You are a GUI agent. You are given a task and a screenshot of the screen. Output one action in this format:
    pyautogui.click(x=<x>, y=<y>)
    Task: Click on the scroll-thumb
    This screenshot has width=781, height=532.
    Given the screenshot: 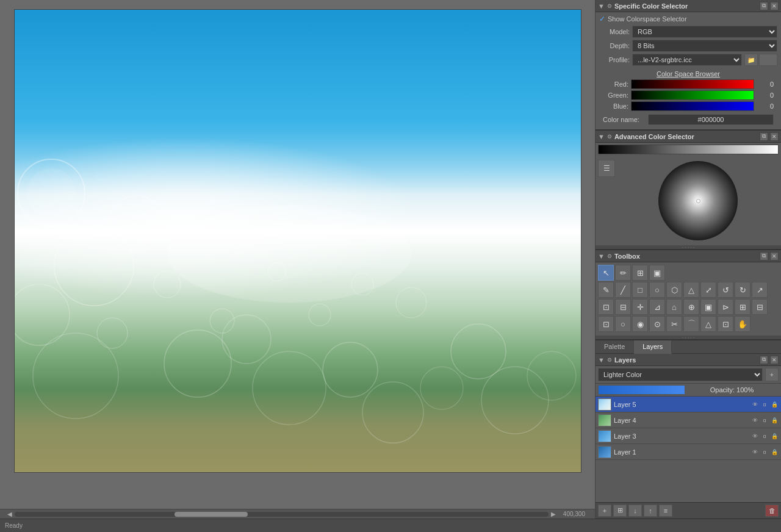 What is the action you would take?
    pyautogui.click(x=211, y=514)
    